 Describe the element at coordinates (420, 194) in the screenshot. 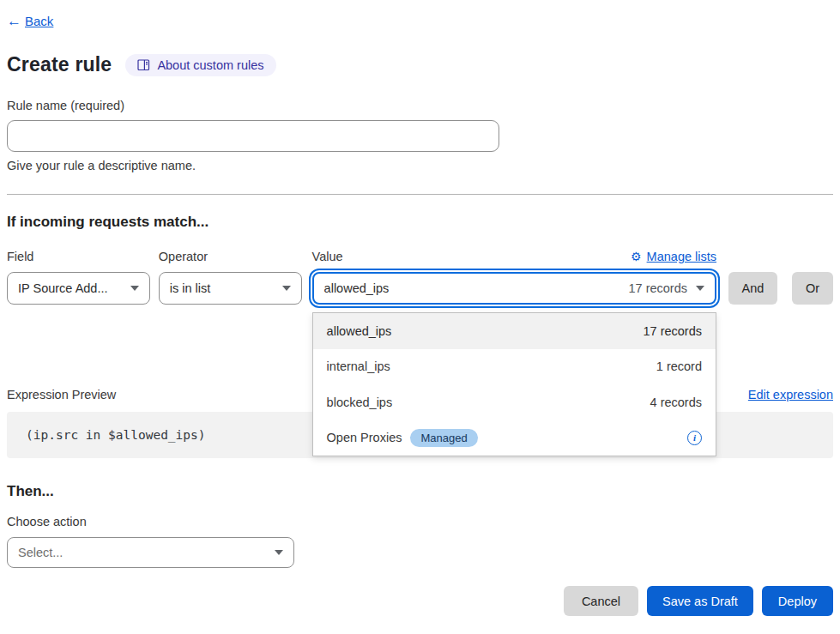

I see `section-divider` at that location.